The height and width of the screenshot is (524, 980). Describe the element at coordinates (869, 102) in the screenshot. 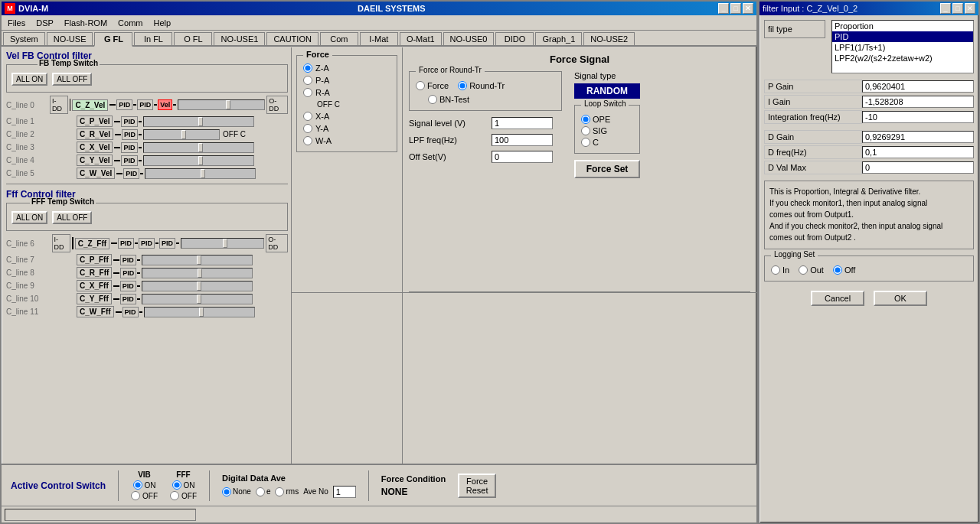

I see `properties-section: P Gain I Gain Integration freq(Hz)` at that location.